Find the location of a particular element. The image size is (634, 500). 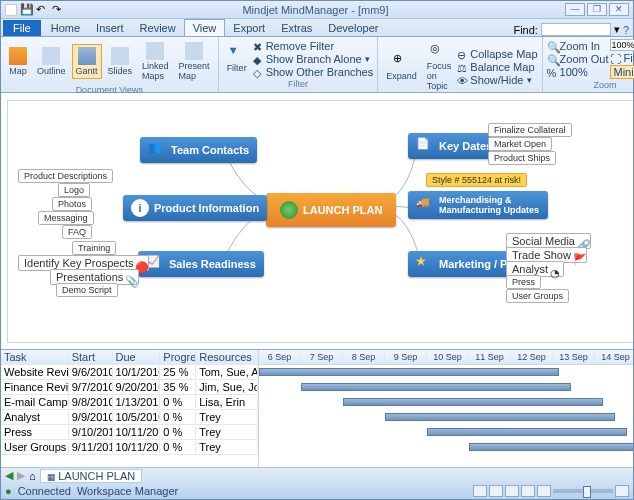

minimize-button: — is located at coordinates (575, 10).